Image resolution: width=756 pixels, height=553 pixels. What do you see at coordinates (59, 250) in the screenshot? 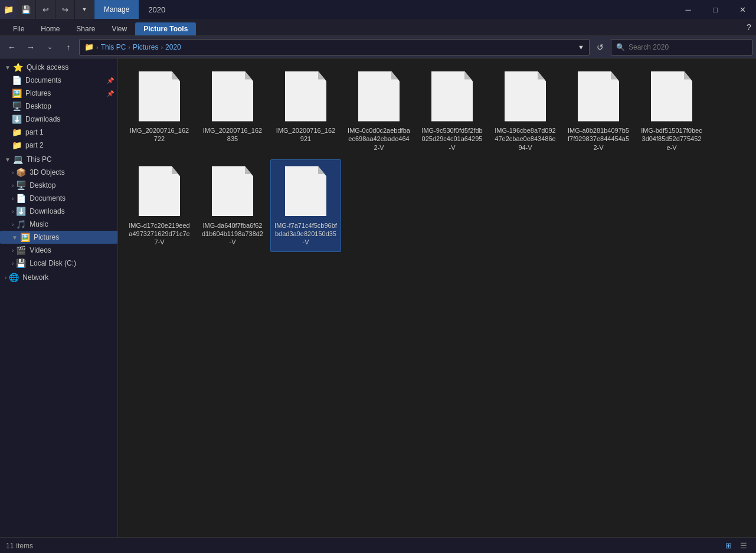
I see `sidebar-item-videos: › 🎬 Videos` at bounding box center [59, 250].